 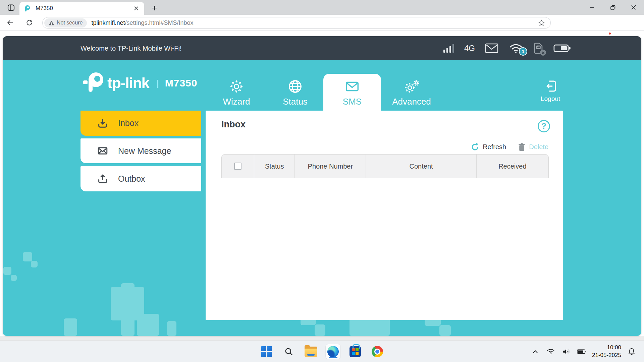 What do you see at coordinates (237, 102) in the screenshot?
I see `tab-wizard-label: Wizard` at bounding box center [237, 102].